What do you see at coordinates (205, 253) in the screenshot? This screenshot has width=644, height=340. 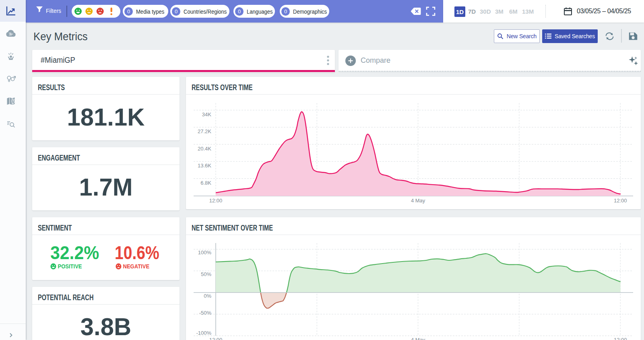 I see `svg-text: 100%` at bounding box center [205, 253].